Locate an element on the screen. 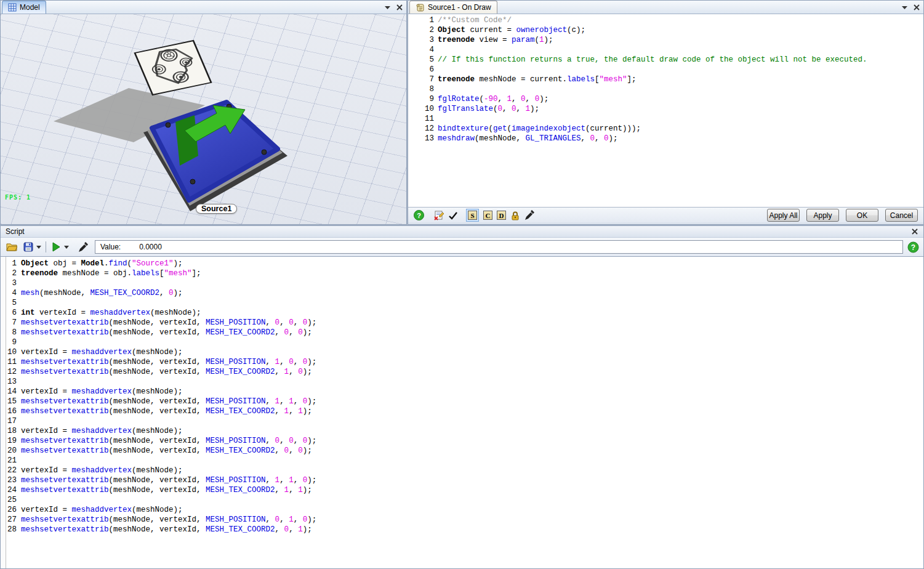 The width and height of the screenshot is (924, 569). code-button: C is located at coordinates (488, 216).